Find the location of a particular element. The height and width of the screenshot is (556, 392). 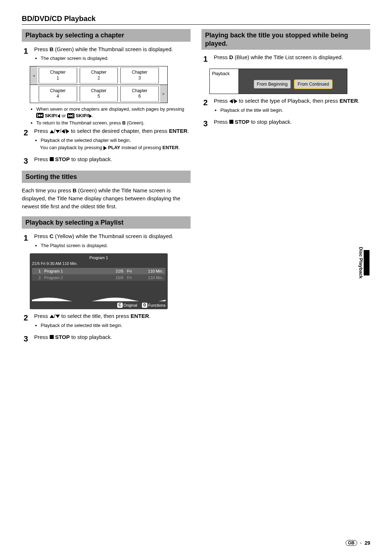

key-b: B is located at coordinates (52, 49).